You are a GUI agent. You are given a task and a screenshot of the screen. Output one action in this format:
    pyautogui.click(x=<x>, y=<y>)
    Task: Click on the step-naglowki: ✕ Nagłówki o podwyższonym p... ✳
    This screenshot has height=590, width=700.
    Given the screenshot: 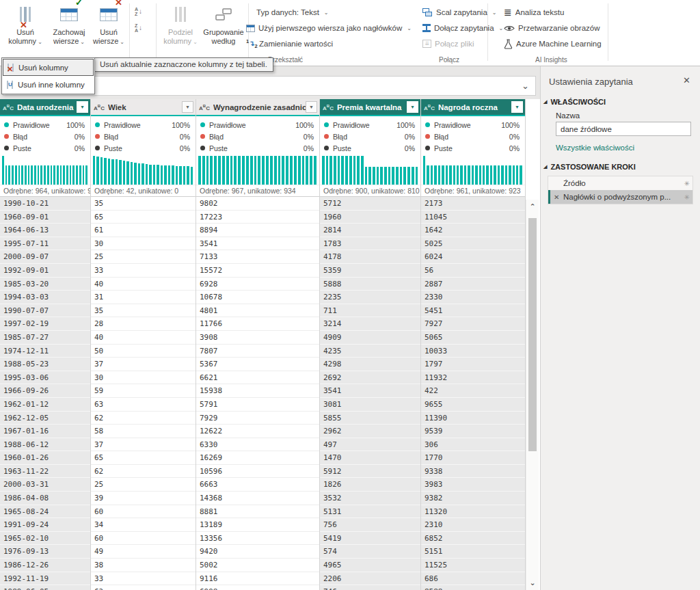 What is the action you would take?
    pyautogui.click(x=621, y=197)
    